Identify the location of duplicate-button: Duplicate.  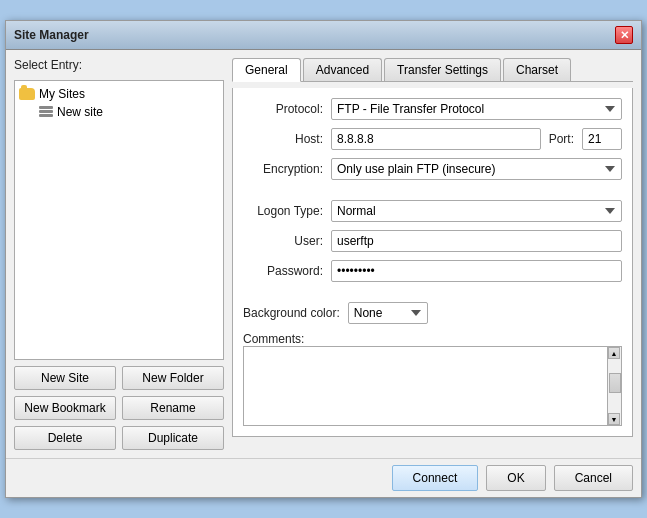
(173, 438).